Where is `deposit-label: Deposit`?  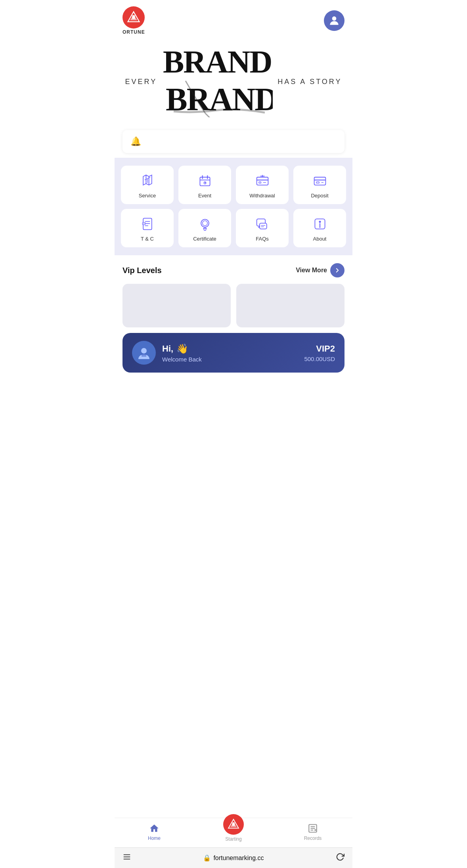
deposit-label: Deposit is located at coordinates (320, 196).